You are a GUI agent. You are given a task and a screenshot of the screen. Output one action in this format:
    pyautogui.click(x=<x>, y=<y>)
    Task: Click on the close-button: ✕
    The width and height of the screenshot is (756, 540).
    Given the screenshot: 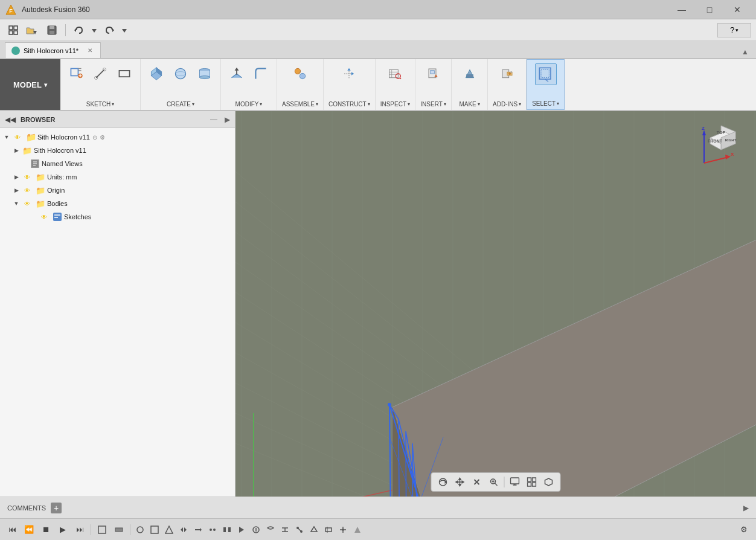 What is the action you would take?
    pyautogui.click(x=737, y=10)
    